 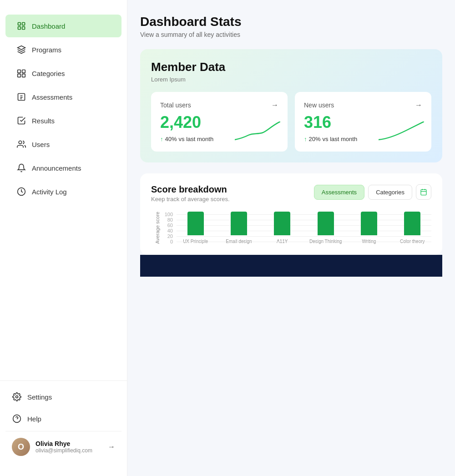 What do you see at coordinates (190, 199) in the screenshot?
I see `score-subtitle: Keep track of average scores.` at bounding box center [190, 199].